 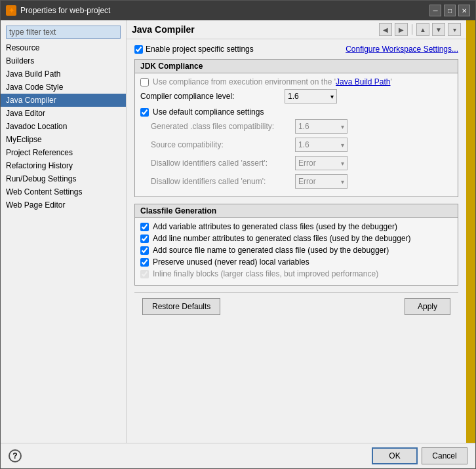 What do you see at coordinates (254, 29) in the screenshot?
I see `panel-title: Java Compiler` at bounding box center [254, 29].